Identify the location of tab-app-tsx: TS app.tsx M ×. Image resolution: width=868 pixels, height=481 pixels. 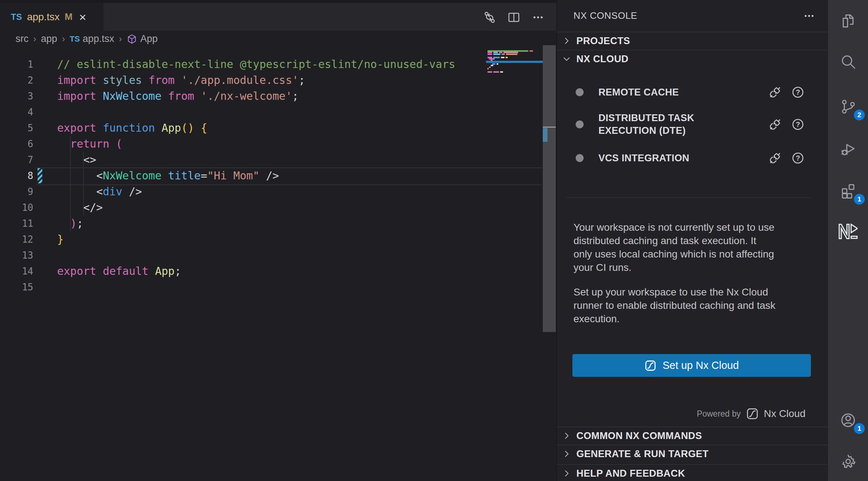
(52, 17).